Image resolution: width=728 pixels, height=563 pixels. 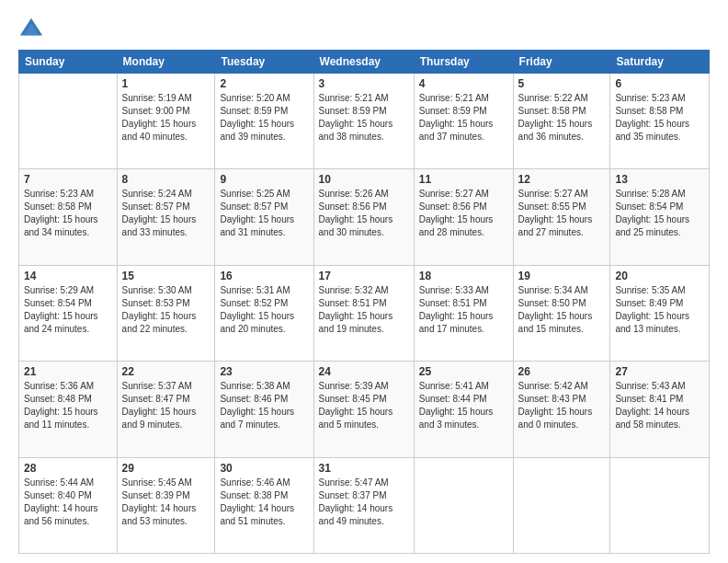 What do you see at coordinates (166, 406) in the screenshot?
I see `day-info: Sunrise: 5:37 AMSunset: 8:47 PMDaylight:…` at bounding box center [166, 406].